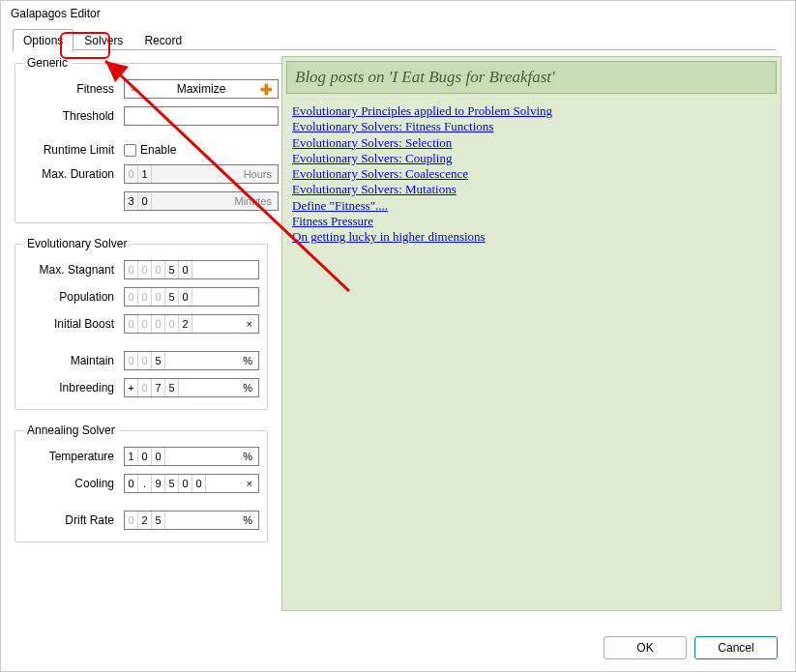  Describe the element at coordinates (389, 237) in the screenshot. I see `blog-link: On getting lucky in higher dimensions` at that location.